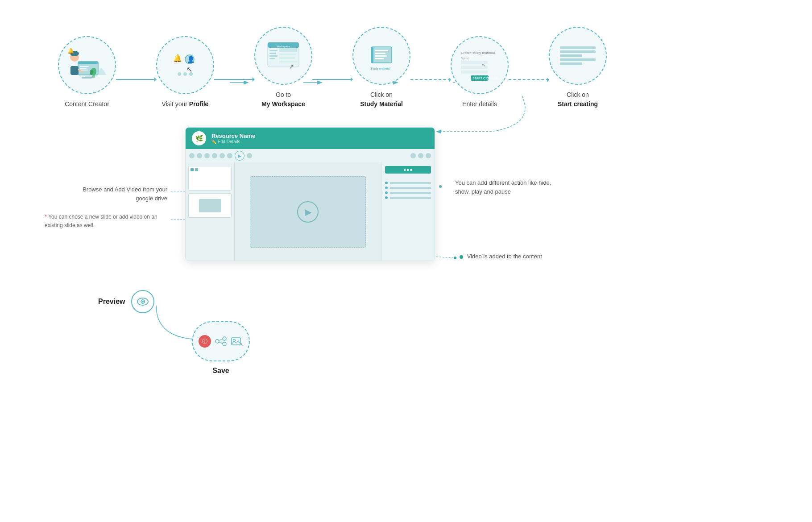 The height and width of the screenshot is (522, 812). Describe the element at coordinates (112, 302) in the screenshot. I see `preview-label: Preview` at that location.